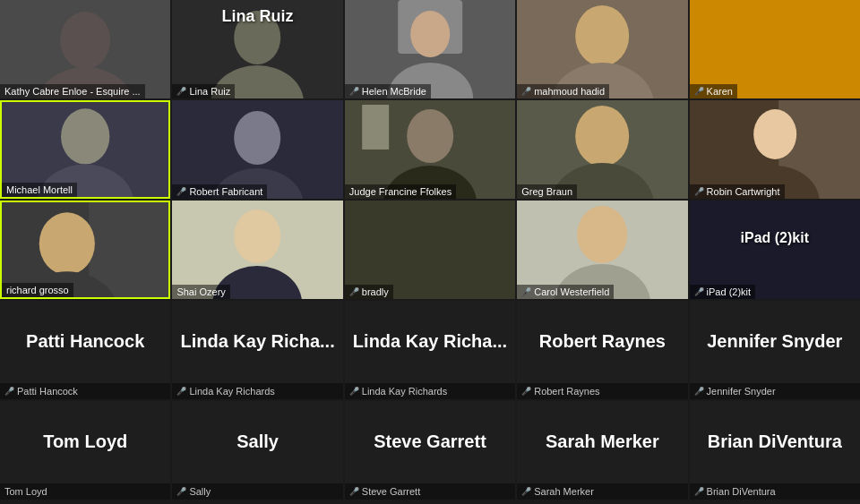  What do you see at coordinates (257, 391) in the screenshot?
I see `label-linda1: 🎤 Linda Kay Richards` at bounding box center [257, 391].